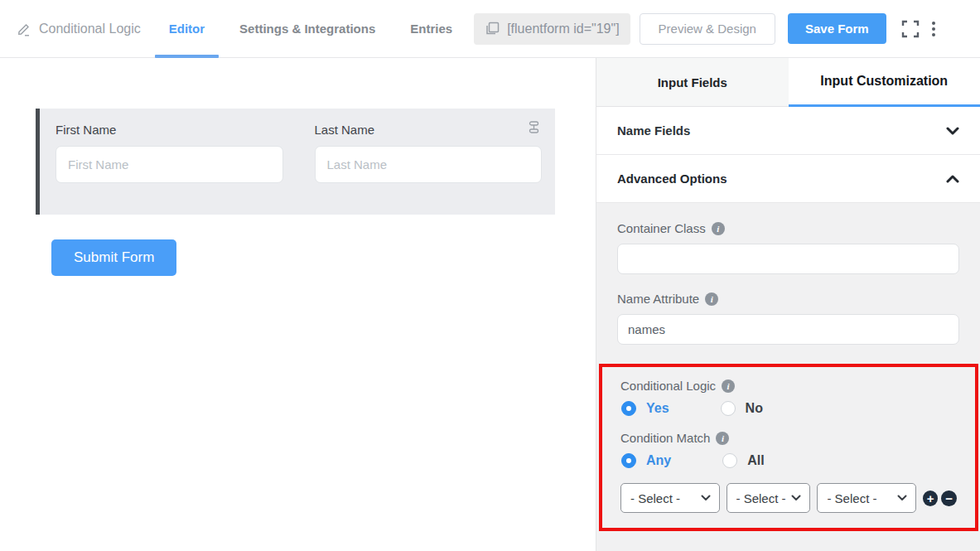 This screenshot has height=551, width=980. What do you see at coordinates (187, 29) in the screenshot?
I see `tab-editor: Editor` at bounding box center [187, 29].